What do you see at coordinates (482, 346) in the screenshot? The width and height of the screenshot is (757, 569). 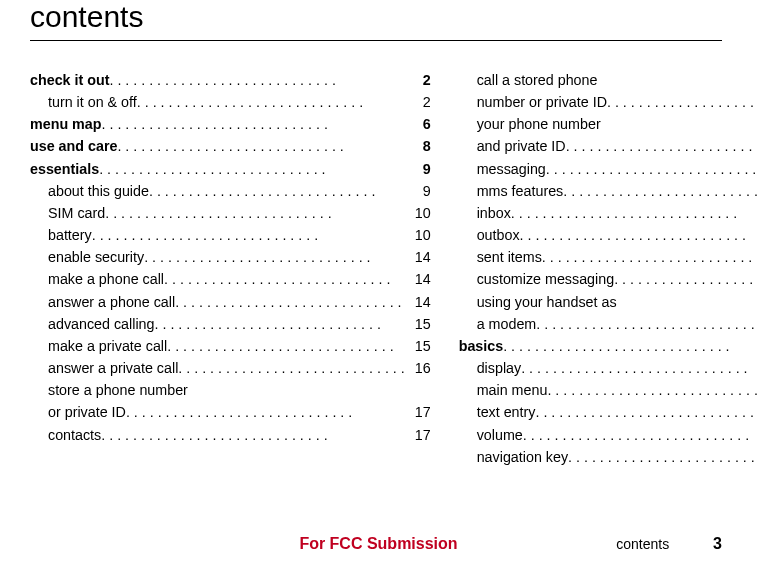 I see `toc-entry-label: basics` at bounding box center [482, 346].